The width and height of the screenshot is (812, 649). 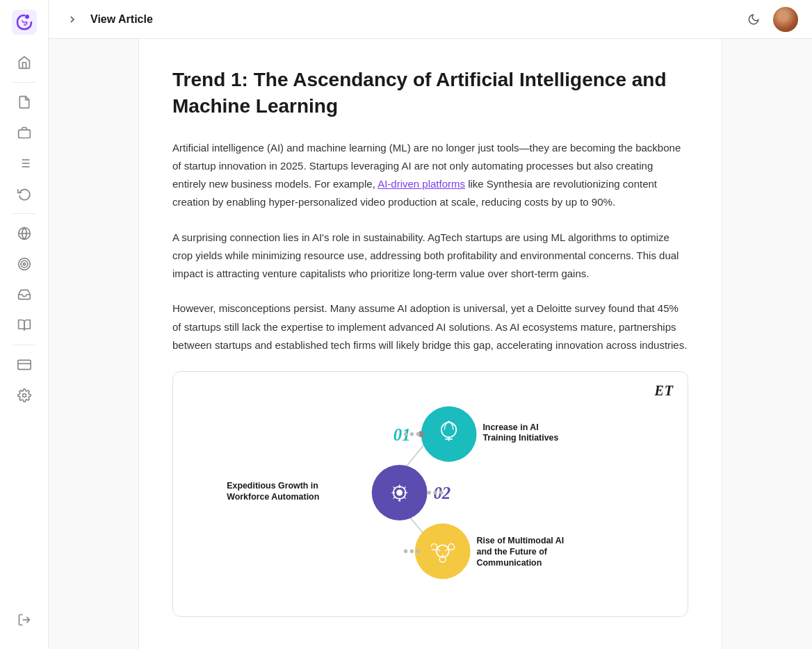 What do you see at coordinates (24, 133) in the screenshot?
I see `sidebar-item-briefcase` at bounding box center [24, 133].